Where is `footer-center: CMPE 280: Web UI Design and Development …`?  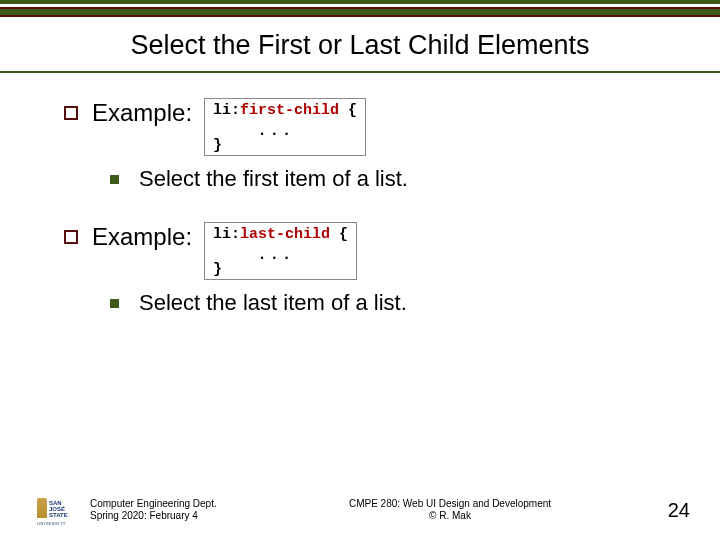 footer-center: CMPE 280: Web UI Design and Development … is located at coordinates (450, 510).